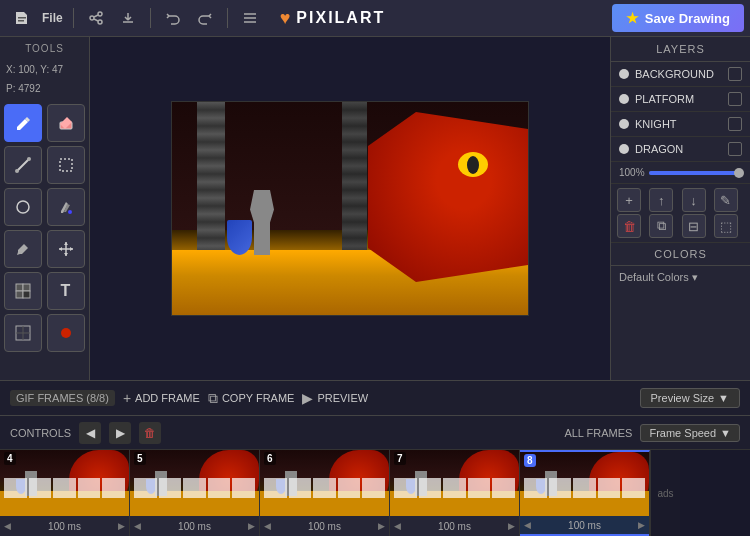  Describe the element at coordinates (66, 249) in the screenshot. I see `move-tool` at that location.